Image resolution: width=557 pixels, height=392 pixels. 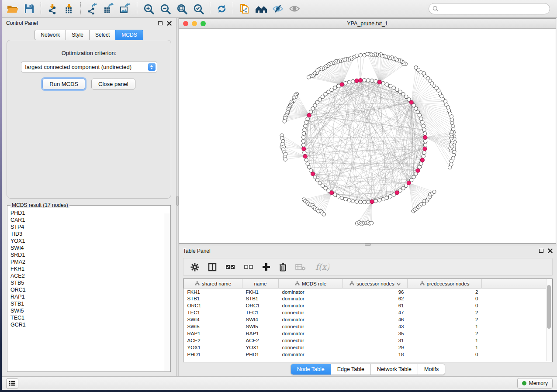 I want to click on tab-motifs: Motifs, so click(x=432, y=369).